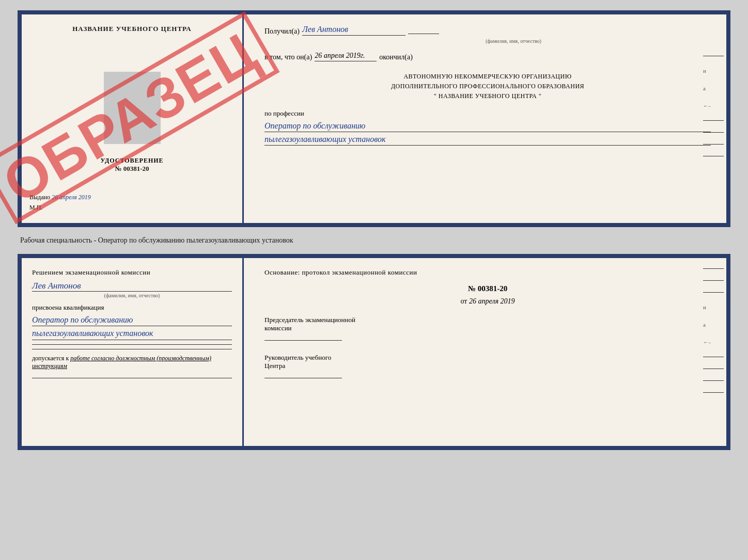  What do you see at coordinates (713, 71) in the screenshot?
I see `side-label-i: и` at bounding box center [713, 71].